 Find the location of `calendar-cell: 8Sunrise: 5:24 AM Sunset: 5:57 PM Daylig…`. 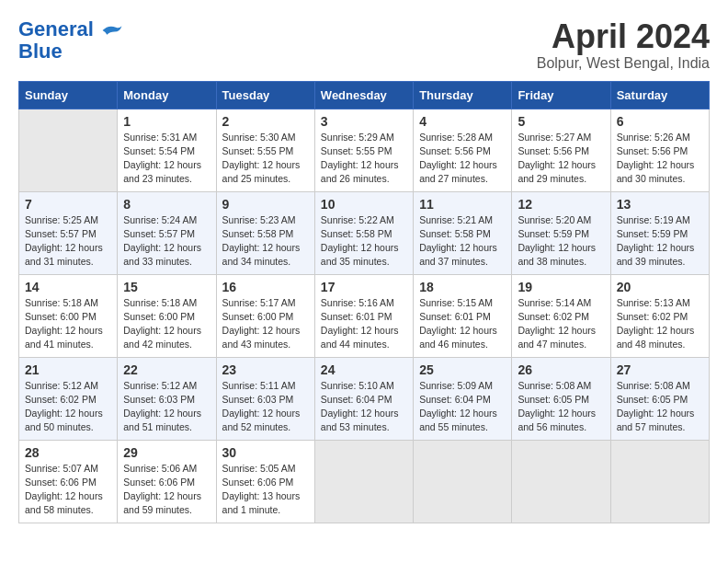

calendar-cell: 8Sunrise: 5:24 AM Sunset: 5:57 PM Daylig… is located at coordinates (167, 233).